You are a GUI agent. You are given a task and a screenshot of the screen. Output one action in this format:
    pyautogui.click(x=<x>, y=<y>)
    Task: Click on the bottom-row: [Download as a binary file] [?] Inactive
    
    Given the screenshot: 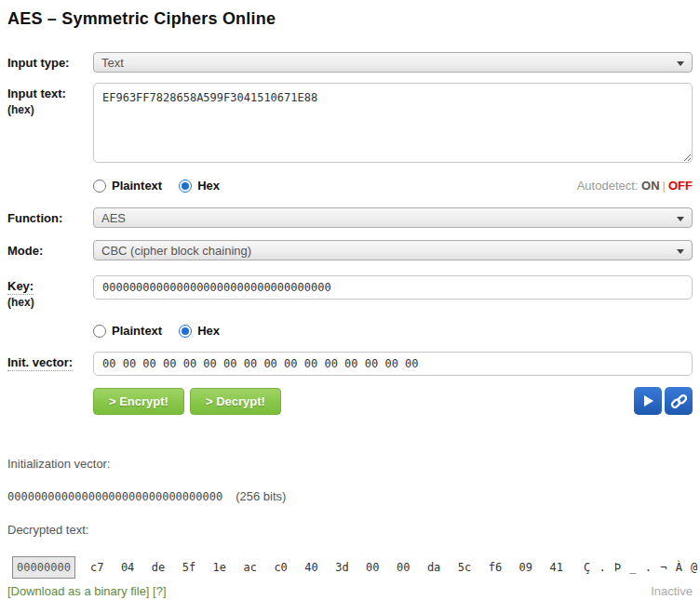 What is the action you would take?
    pyautogui.click(x=350, y=592)
    